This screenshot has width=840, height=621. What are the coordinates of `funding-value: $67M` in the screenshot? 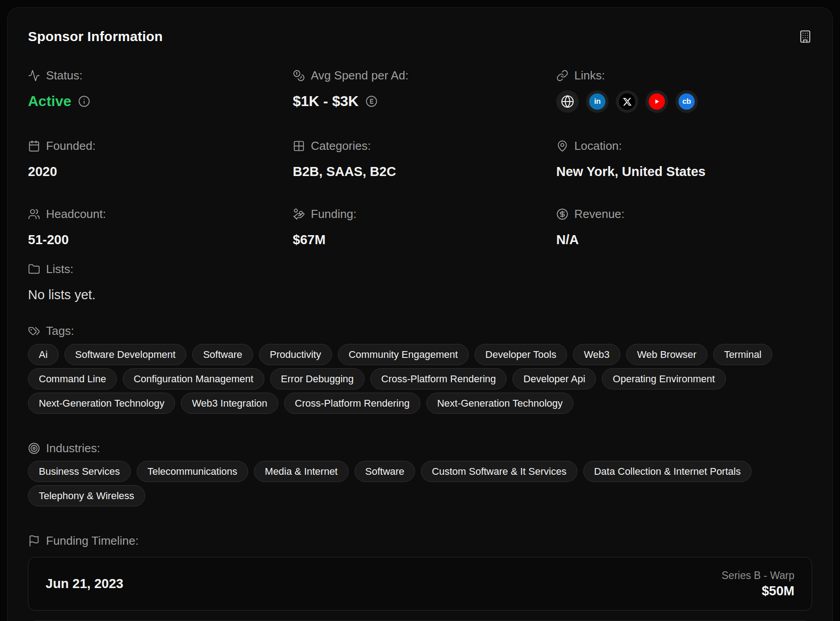 It's located at (309, 240).